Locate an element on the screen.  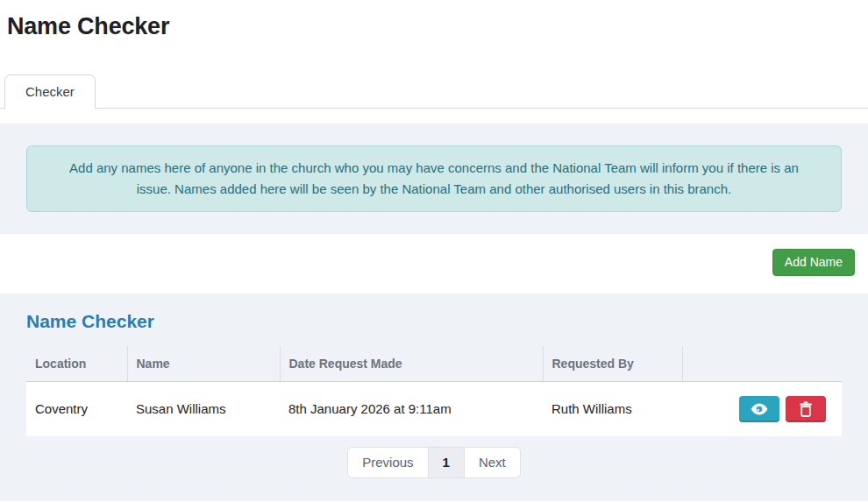
cell-location: Coventry is located at coordinates (77, 410).